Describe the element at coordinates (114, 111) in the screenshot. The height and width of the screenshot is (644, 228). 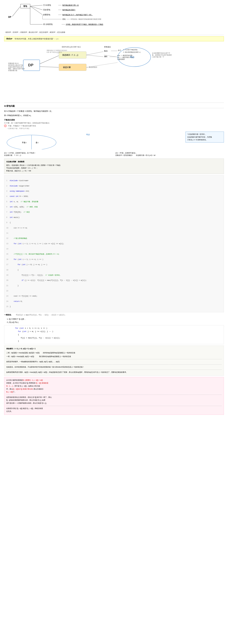
I see `problem-desc1: 有 N 件物品和一个容量是 V 的背包。每件物品只能使用一次。` at that location.